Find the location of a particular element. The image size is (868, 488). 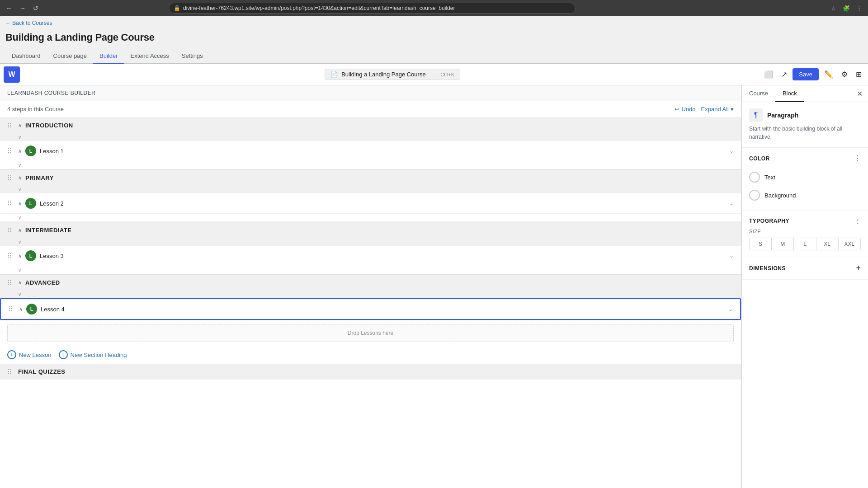

typography-more-icon: ⋮ is located at coordinates (858, 221).